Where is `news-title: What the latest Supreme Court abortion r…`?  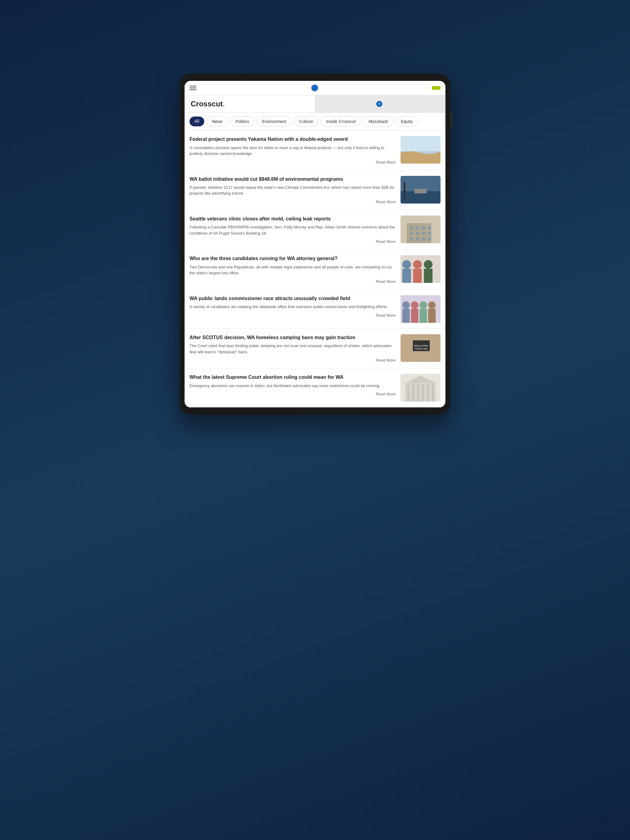 news-title: What the latest Supreme Court abortion r… is located at coordinates (293, 377).